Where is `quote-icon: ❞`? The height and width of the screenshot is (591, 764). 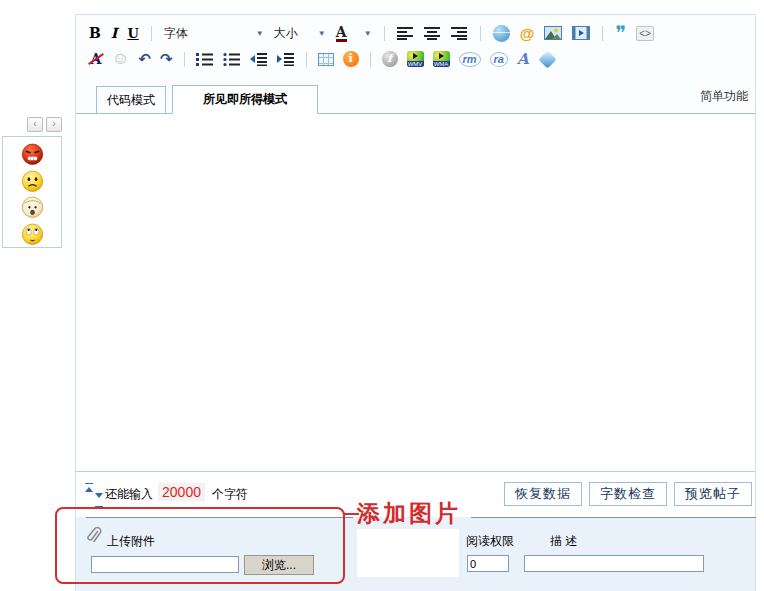 quote-icon: ❞ is located at coordinates (620, 33).